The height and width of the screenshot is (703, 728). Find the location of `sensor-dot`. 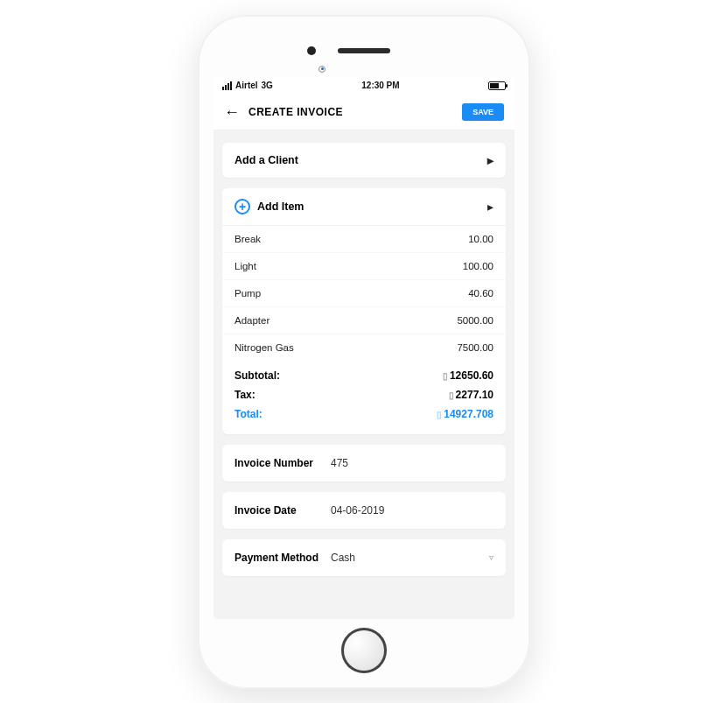

sensor-dot is located at coordinates (322, 69).